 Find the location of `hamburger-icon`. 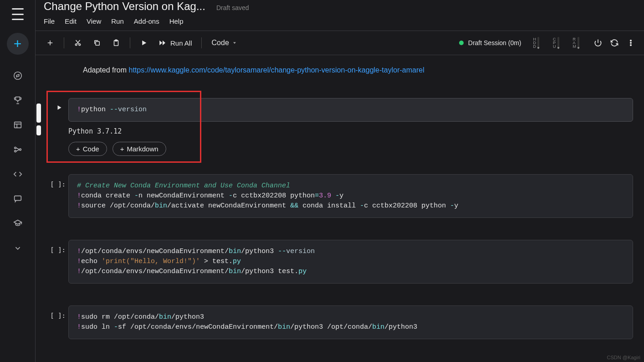

hamburger-icon is located at coordinates (18, 14).